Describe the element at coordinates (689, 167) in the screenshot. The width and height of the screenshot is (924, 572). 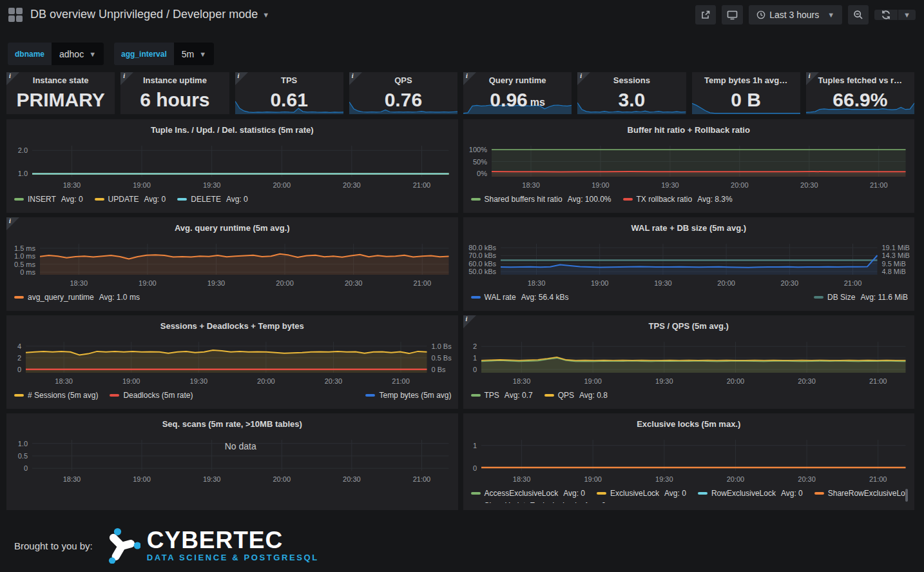
I see `chart-plot: 18:3019:0019:3020:0020:3021:000%50%100%` at that location.